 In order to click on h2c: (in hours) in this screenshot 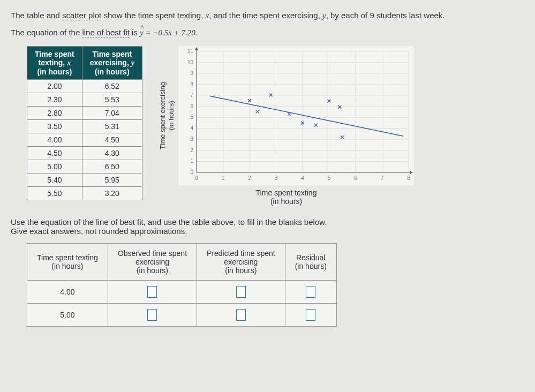, I will do `click(112, 72)`.